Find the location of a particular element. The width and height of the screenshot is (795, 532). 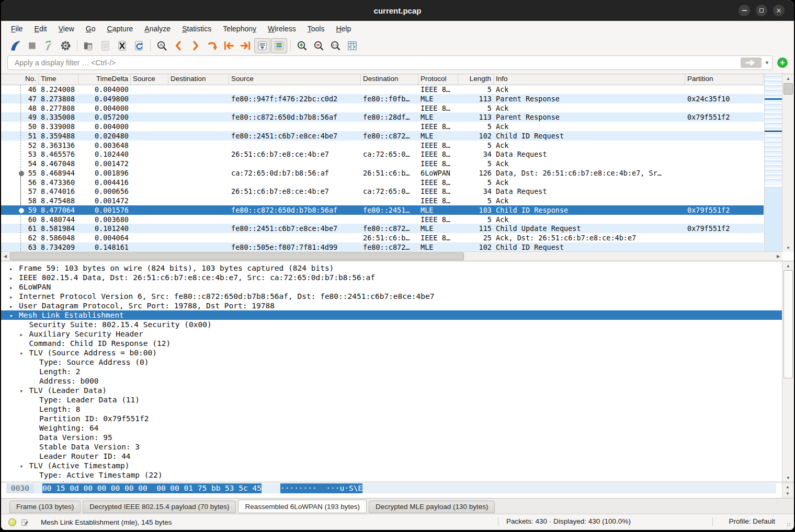

detail-line: Command: Child ID Response (12) is located at coordinates (398, 343).